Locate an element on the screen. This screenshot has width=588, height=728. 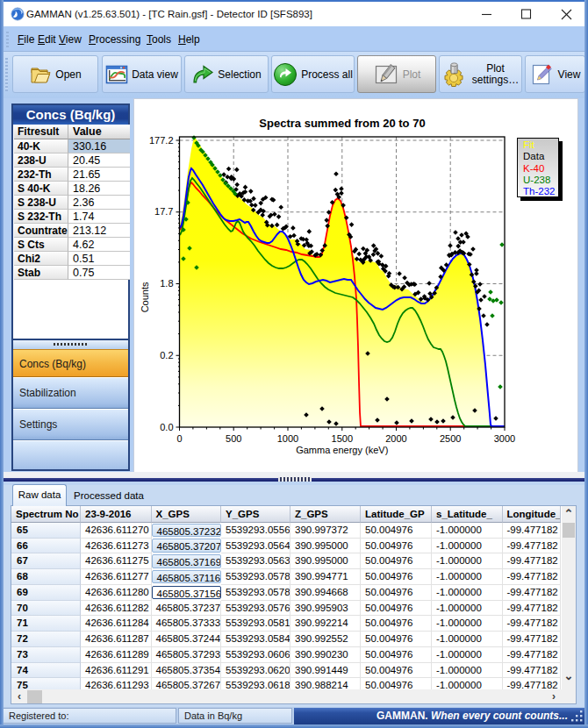
svg-text: Gamma energy (keV) is located at coordinates (342, 450).